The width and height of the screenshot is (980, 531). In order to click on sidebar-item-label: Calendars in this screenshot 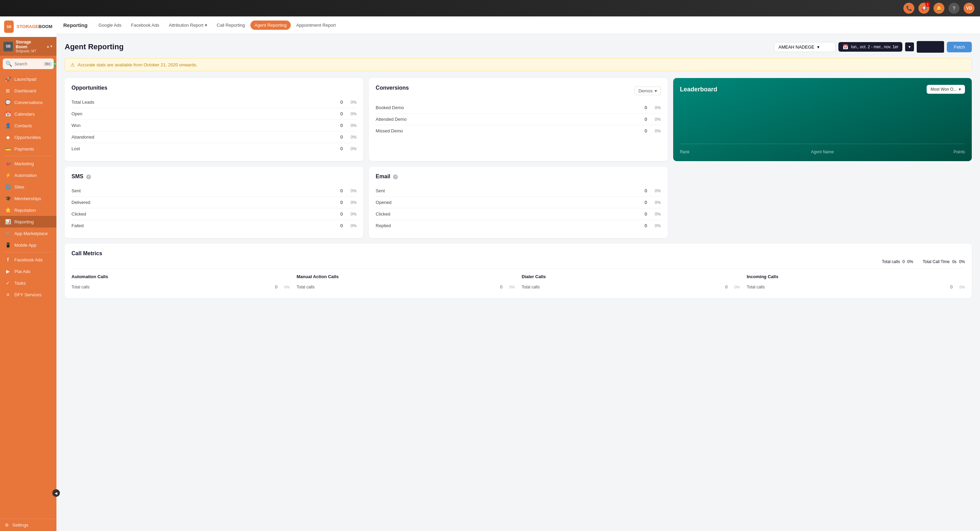, I will do `click(24, 114)`.